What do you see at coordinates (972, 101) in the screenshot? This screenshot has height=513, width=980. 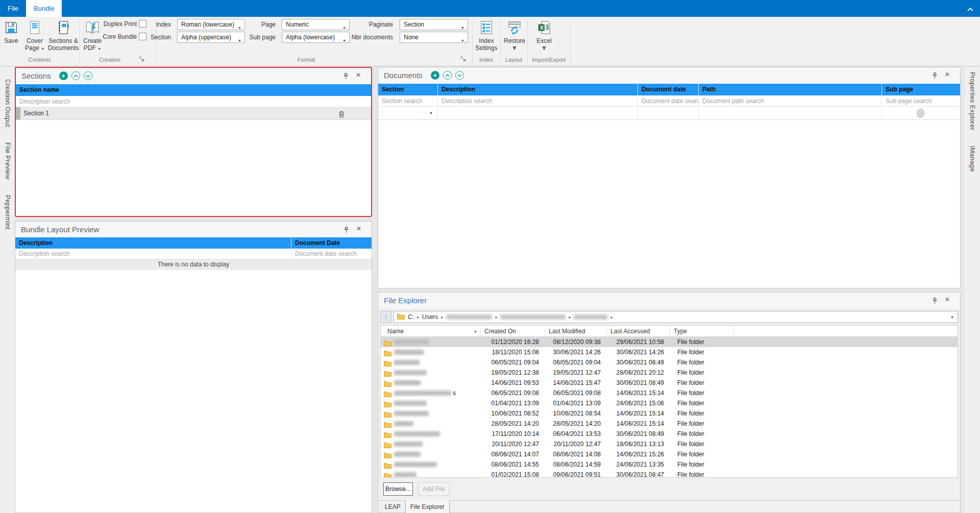 I see `dock-tab-properties-explorer: Properties Explorer` at bounding box center [972, 101].